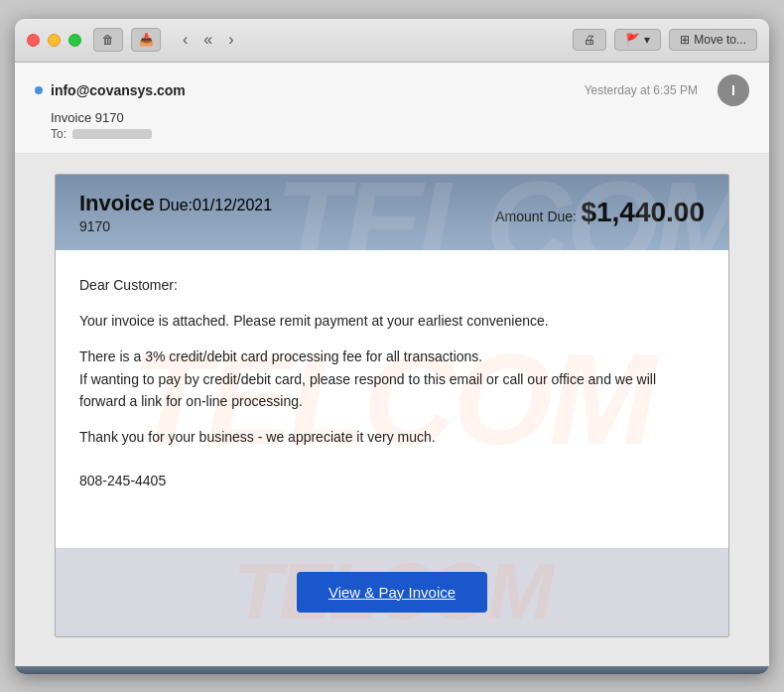 Image resolution: width=784 pixels, height=692 pixels. I want to click on invoice-title-text: Invoice, so click(117, 203).